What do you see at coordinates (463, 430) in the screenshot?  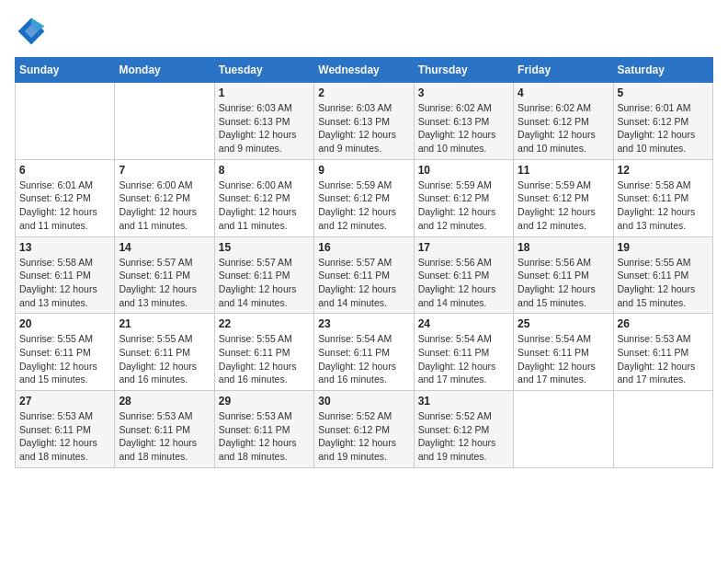 I see `day-cell: 31Sunrise: 5:52 AM Sunset: 6:12 PM Dayli…` at bounding box center [463, 430].